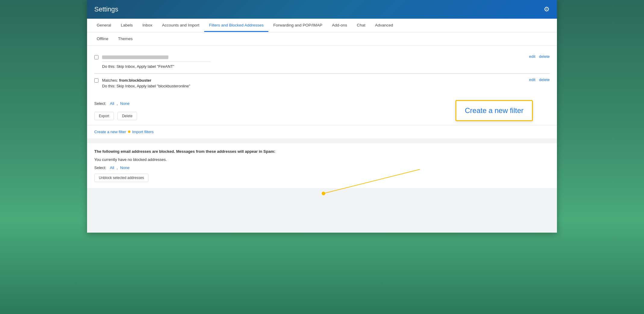 The image size is (644, 314). I want to click on select-none-link: None, so click(125, 104).